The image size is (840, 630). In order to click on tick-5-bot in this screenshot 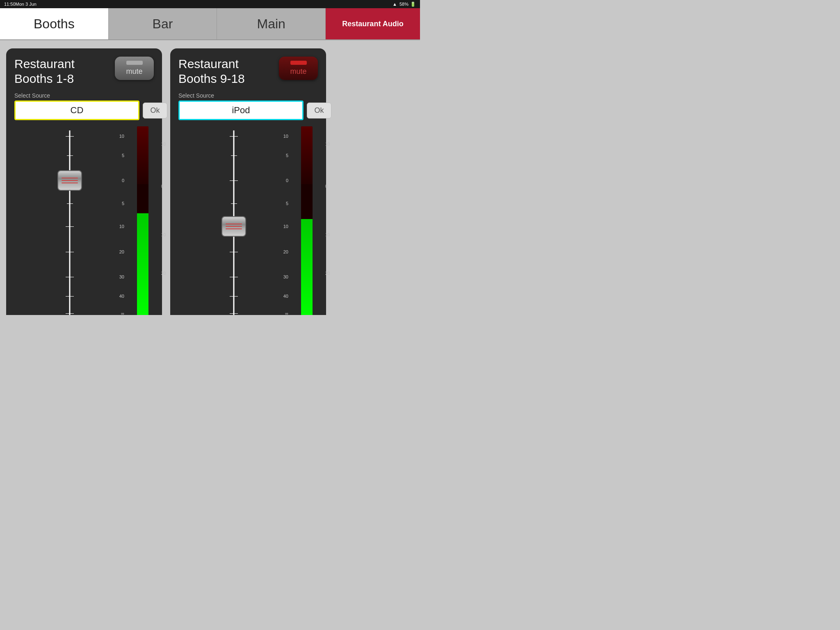, I will do `click(70, 203)`.